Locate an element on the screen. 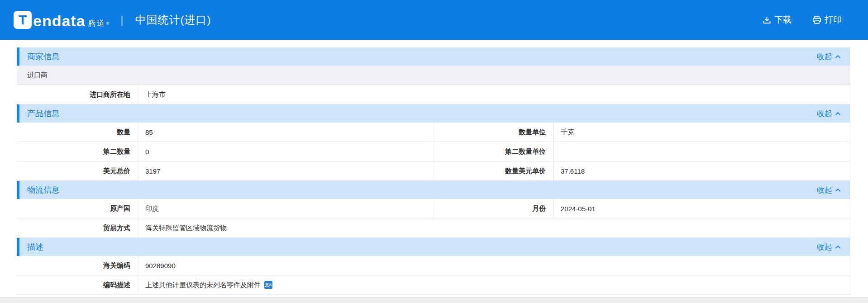 The image size is (868, 303). field-label: 数量单位 is located at coordinates (493, 132).